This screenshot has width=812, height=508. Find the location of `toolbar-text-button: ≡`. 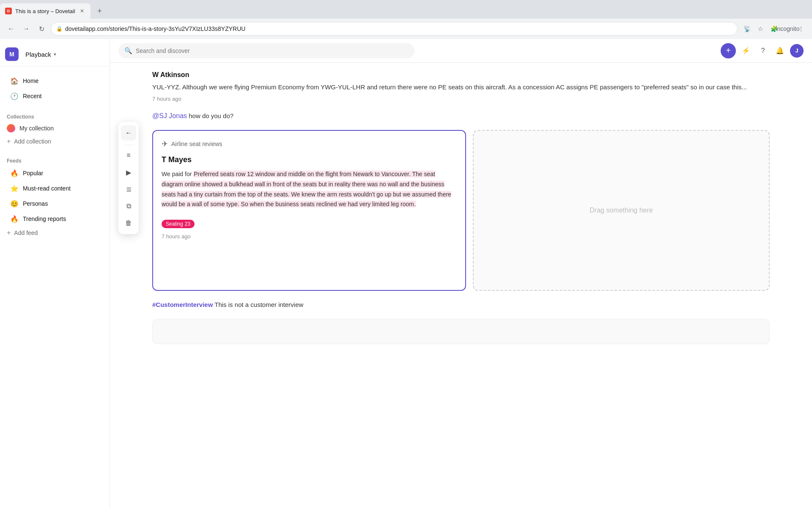

toolbar-text-button: ≡ is located at coordinates (129, 155).